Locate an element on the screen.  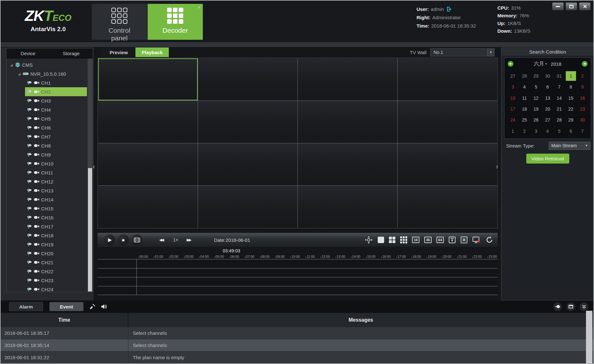
calendar-next-icon is located at coordinates (585, 64).